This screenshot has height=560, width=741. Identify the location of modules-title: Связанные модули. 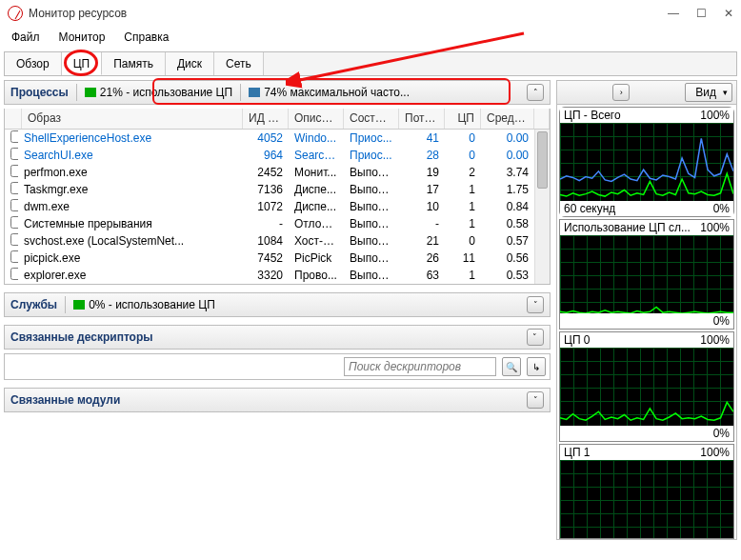
(65, 400).